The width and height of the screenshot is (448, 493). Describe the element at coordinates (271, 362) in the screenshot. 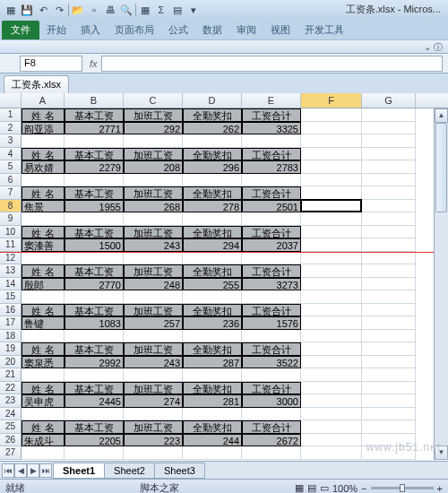

I see `cell: 3522` at that location.